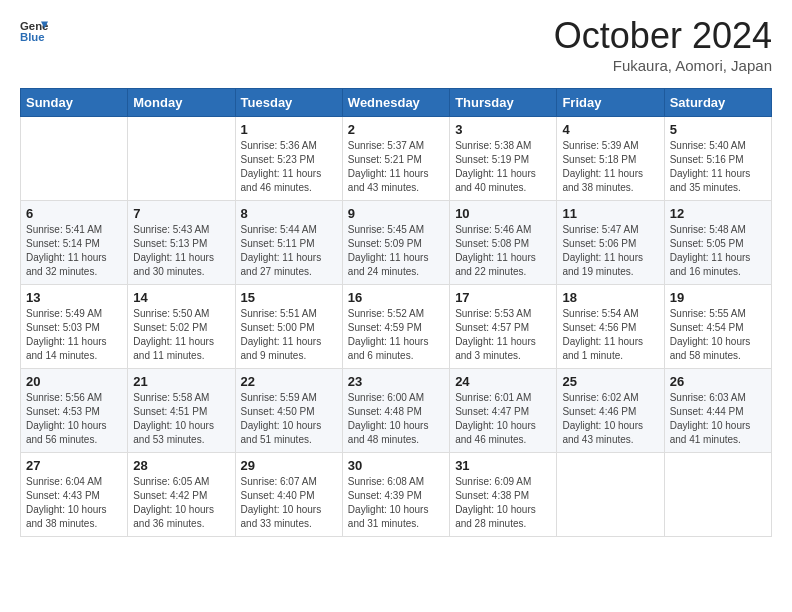  I want to click on day-info: Sunrise: 5:53 AMSunset: 4:57 PMDaylight:…, so click(503, 335).